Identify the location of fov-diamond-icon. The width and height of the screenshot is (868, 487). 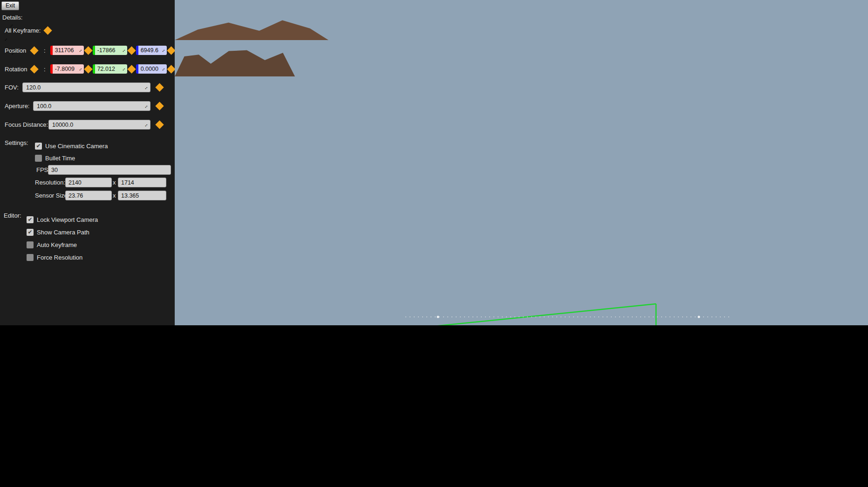
(159, 87).